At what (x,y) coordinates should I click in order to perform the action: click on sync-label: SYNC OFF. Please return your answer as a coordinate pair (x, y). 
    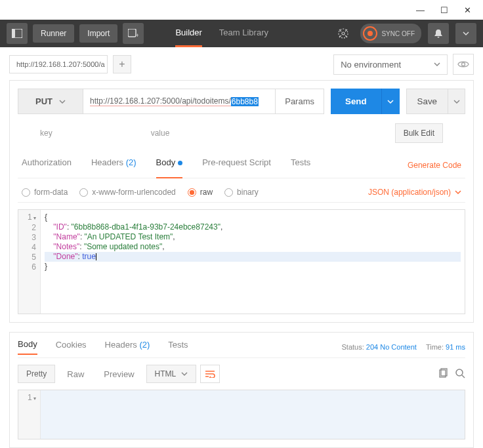
    Looking at the image, I should click on (398, 34).